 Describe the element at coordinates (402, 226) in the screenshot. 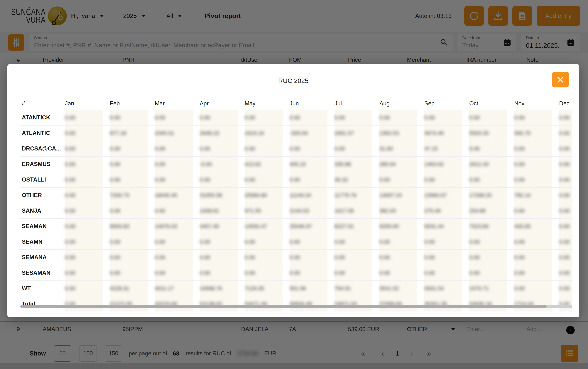

I see `pivot-value-cell: 9259.90` at that location.